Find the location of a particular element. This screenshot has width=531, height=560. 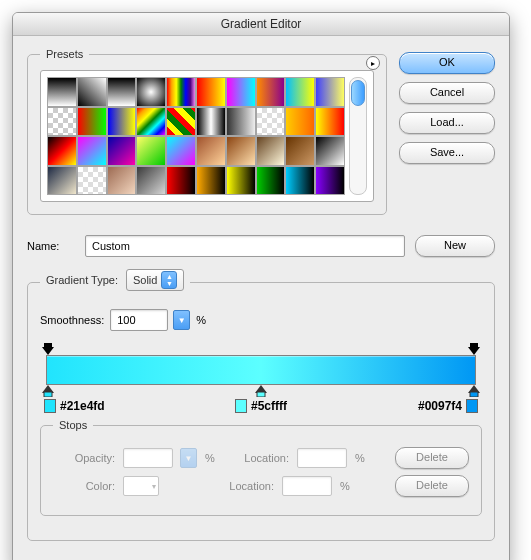

save-button: Save... is located at coordinates (447, 153).